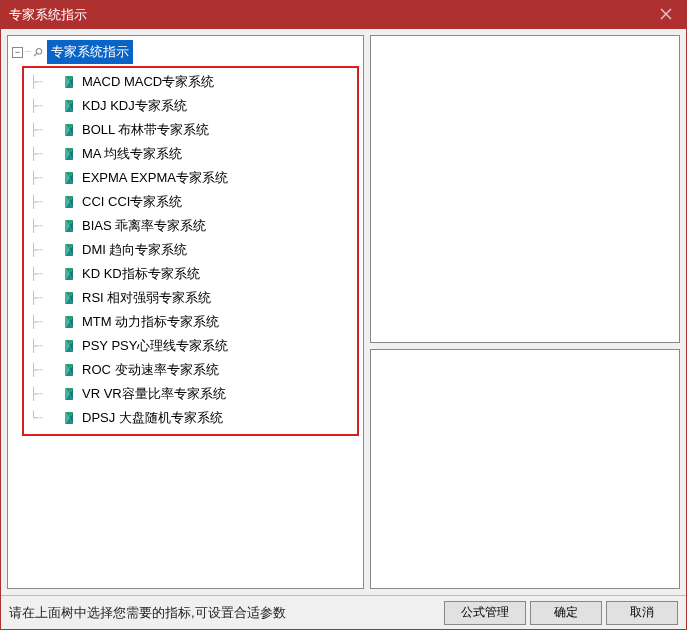 The height and width of the screenshot is (630, 687). What do you see at coordinates (155, 178) in the screenshot?
I see `tree-item-label: EXPMA EXPMA专家系统` at bounding box center [155, 178].